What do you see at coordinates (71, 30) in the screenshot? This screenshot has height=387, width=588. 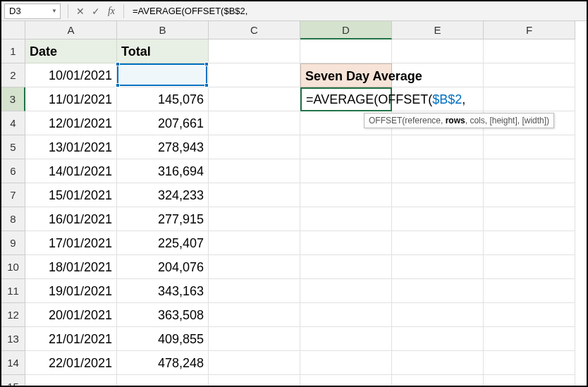 I see `col-header-A: A` at bounding box center [71, 30].